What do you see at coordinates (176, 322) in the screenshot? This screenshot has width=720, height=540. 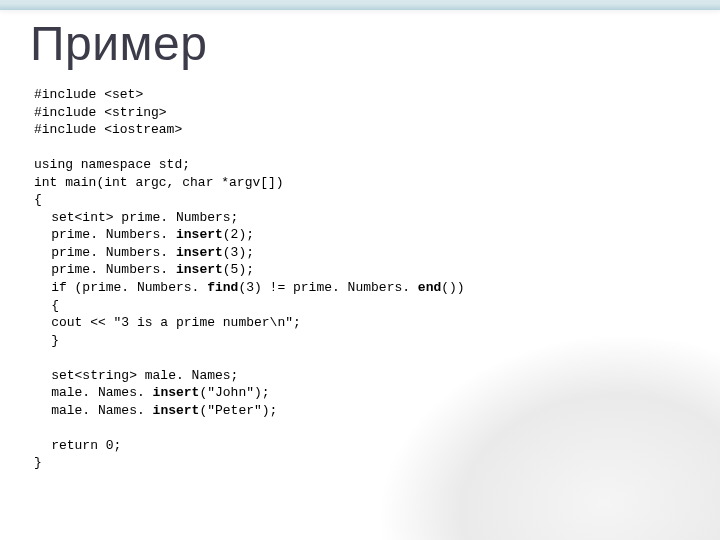 I see `code-line: cout << "3 is a prime number\n";` at bounding box center [176, 322].